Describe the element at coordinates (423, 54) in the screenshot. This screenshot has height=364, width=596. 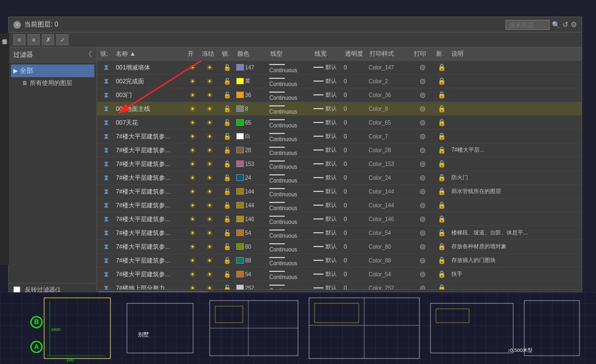
I see `col-header-print: 打印` at that location.